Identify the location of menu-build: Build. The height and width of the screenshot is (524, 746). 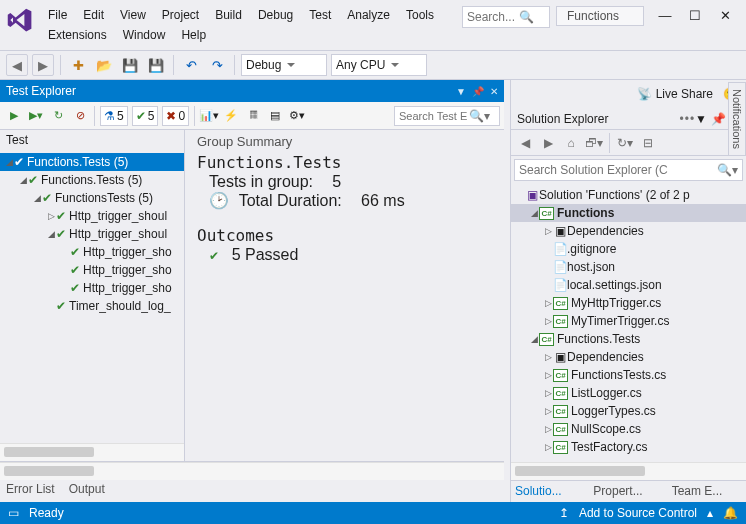
(228, 15).